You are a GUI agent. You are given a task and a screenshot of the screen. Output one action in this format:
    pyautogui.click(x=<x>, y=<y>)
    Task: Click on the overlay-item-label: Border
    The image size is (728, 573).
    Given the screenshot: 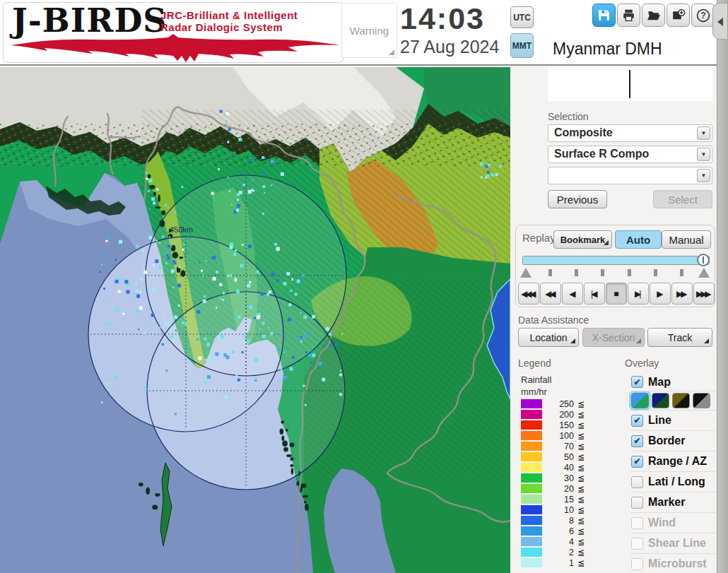 What is the action you would take?
    pyautogui.click(x=667, y=441)
    